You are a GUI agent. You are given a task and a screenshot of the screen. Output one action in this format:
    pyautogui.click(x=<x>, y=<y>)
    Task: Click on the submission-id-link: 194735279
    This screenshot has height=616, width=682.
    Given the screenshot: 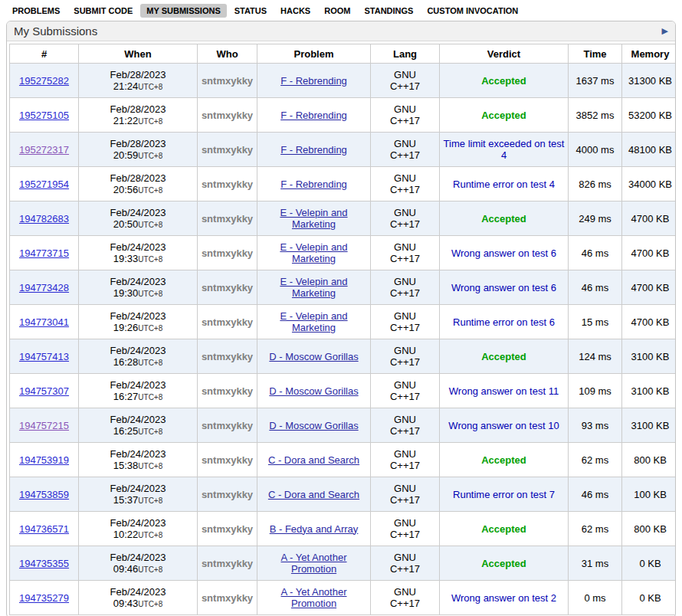 What is the action you would take?
    pyautogui.click(x=44, y=598)
    